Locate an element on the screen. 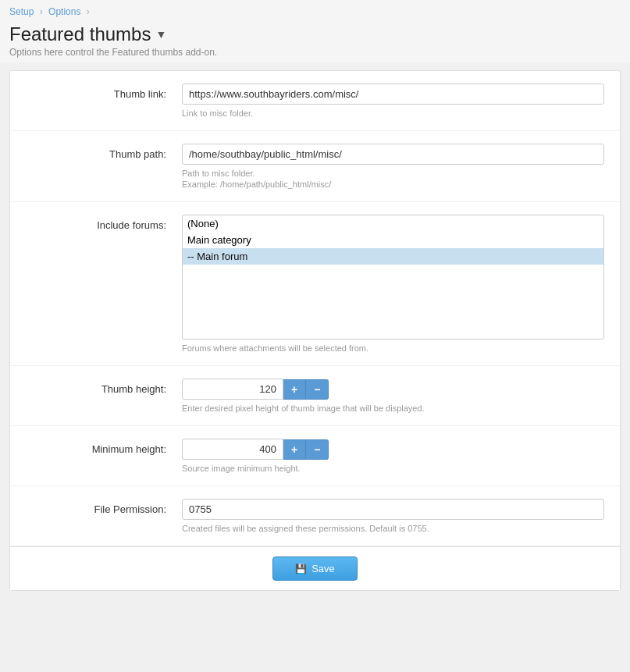 This screenshot has height=672, width=630. bottom-bar: 💾 Save is located at coordinates (315, 568).